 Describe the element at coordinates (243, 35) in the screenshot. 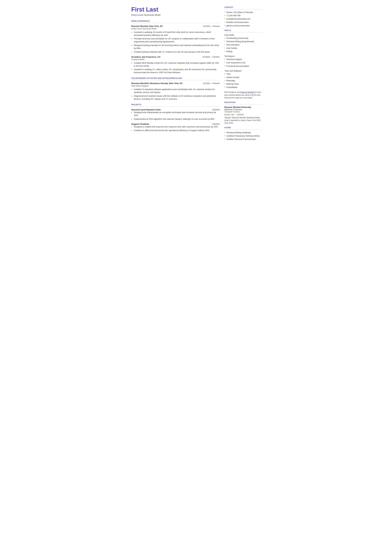

I see `hard-skills-label: Hard Skills:` at that location.